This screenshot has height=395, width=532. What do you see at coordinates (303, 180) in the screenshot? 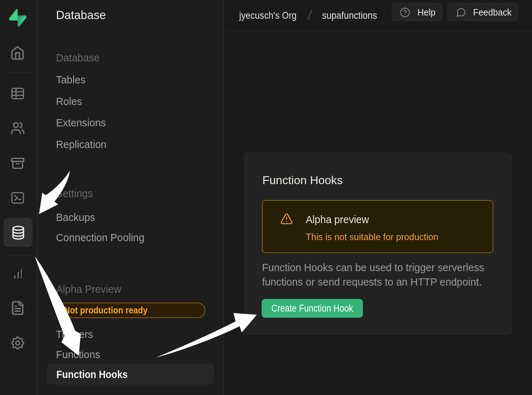
I see `card-title: Function Hooks` at bounding box center [303, 180].